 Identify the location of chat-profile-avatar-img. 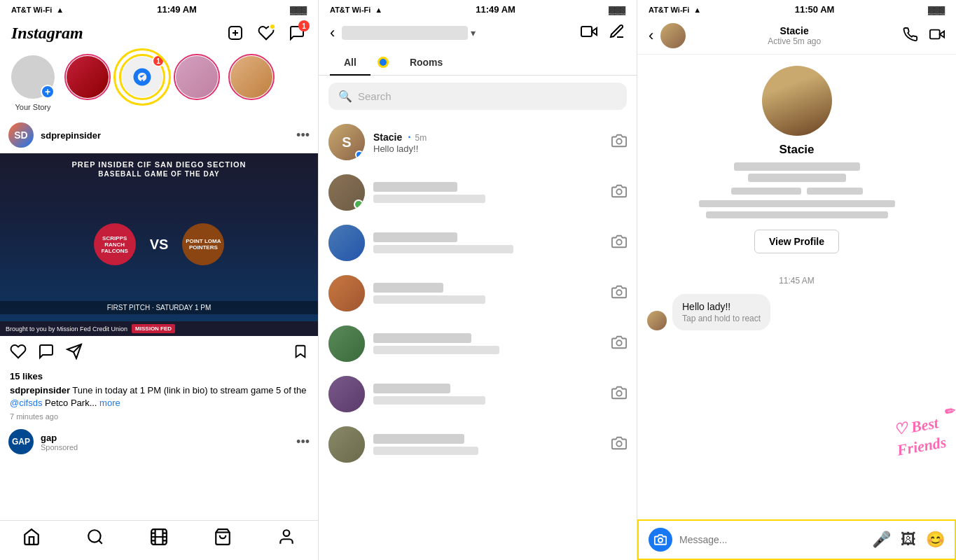
(797, 101).